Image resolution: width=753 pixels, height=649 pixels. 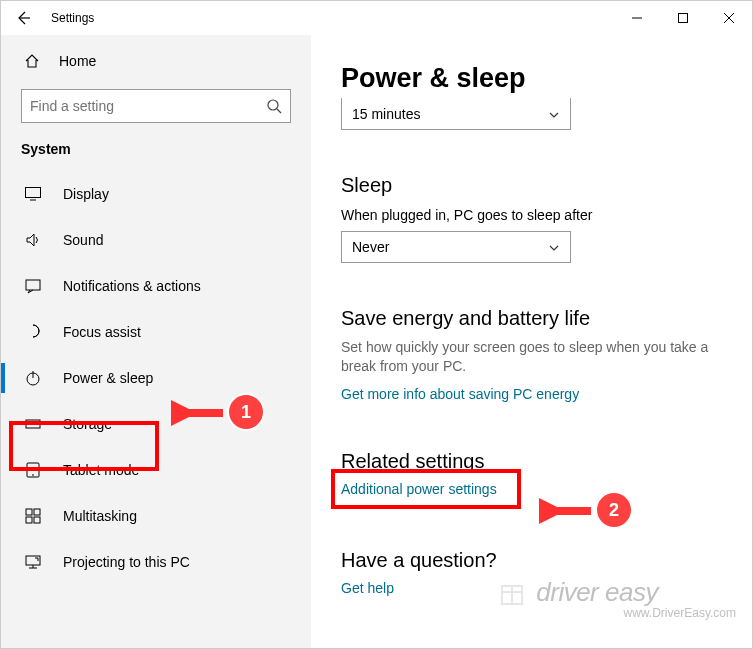 What do you see at coordinates (33, 194) in the screenshot?
I see `display-icon` at bounding box center [33, 194].